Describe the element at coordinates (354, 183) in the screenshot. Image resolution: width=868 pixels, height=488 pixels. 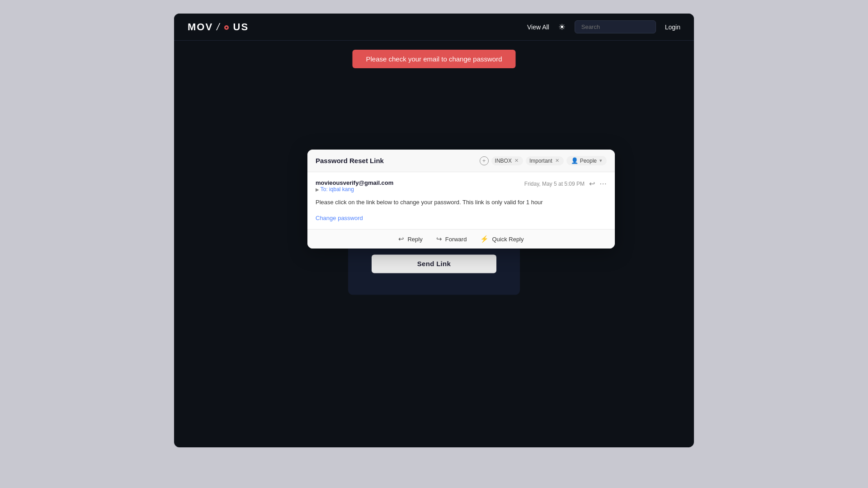
I see `email-from: movieousverify@gmail.com` at that location.